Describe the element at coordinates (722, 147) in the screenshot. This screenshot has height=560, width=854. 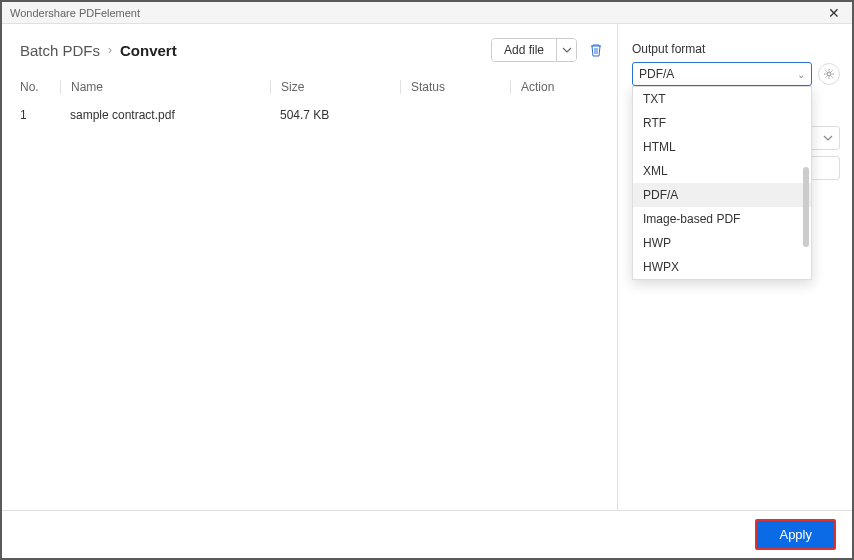
I see `dropdown-option: HTML` at that location.